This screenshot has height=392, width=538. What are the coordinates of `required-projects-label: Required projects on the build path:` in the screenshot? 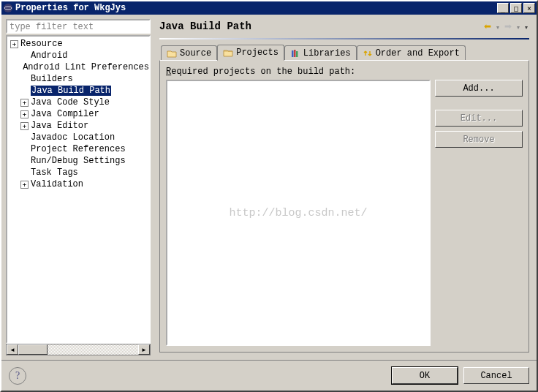 It's located at (344, 72).